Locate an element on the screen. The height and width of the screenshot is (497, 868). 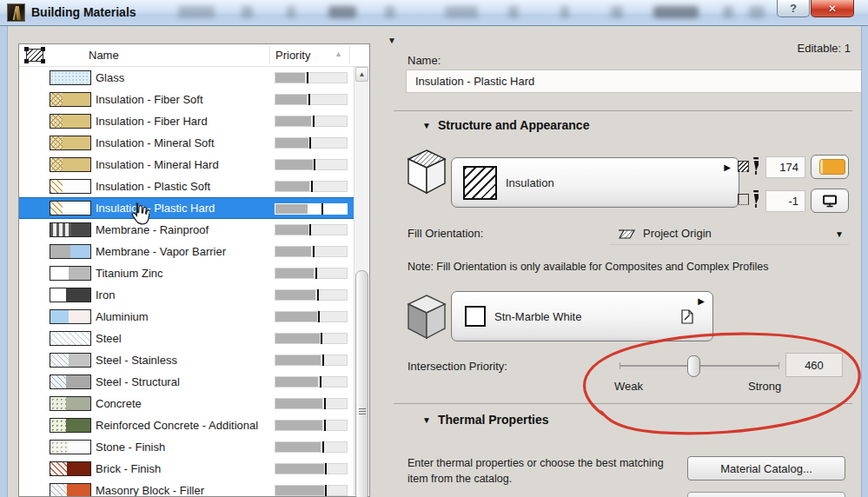
intersection-priority-value: 460 is located at coordinates (814, 365).